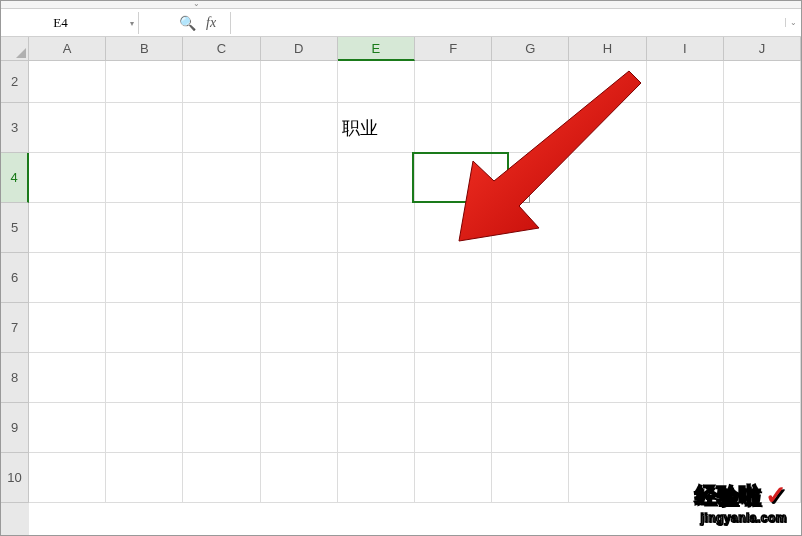 This screenshot has width=802, height=536. Describe the element at coordinates (144, 428) in the screenshot. I see `cell-B9` at that location.